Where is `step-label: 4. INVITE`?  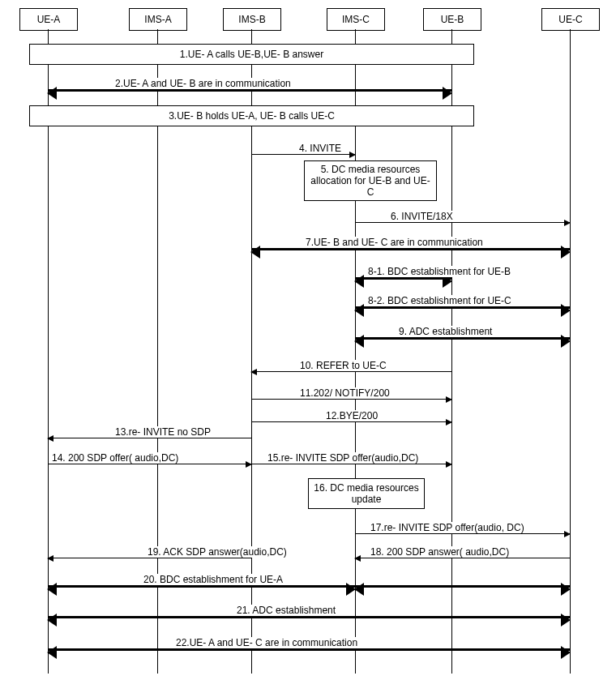
step-label: 4. INVITE is located at coordinates (320, 148).